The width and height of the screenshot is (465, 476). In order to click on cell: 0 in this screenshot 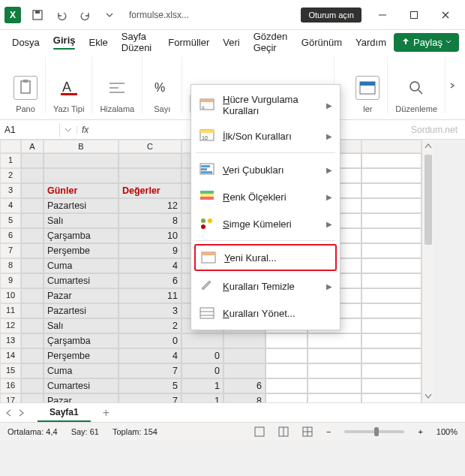, I will do `click(150, 341)`.